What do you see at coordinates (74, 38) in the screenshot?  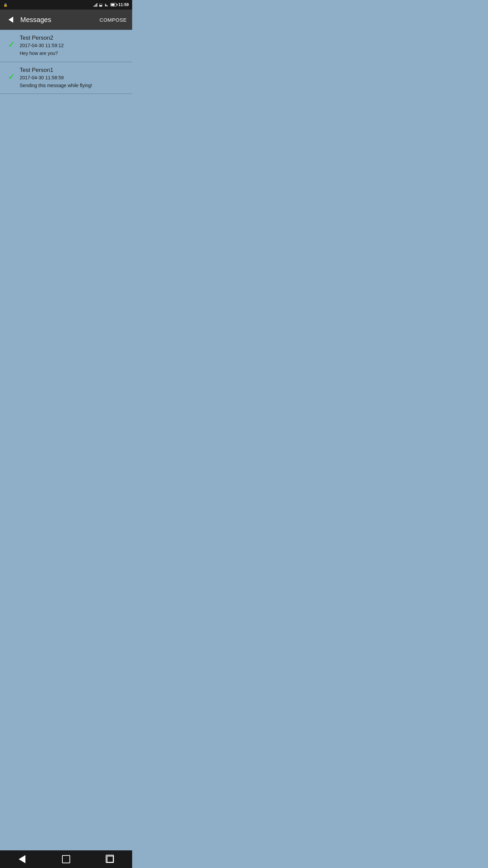 I see `person-name-1: Test Person2` at bounding box center [74, 38].